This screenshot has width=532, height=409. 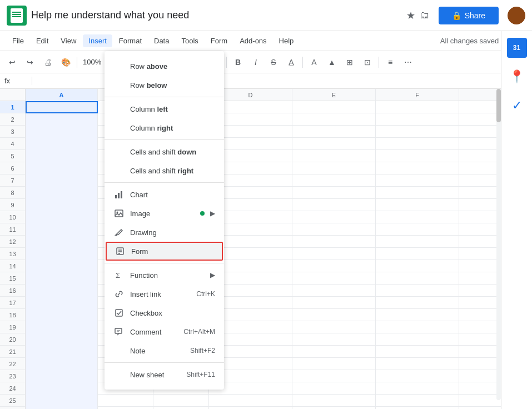 What do you see at coordinates (12, 107) in the screenshot?
I see `row-1-header: 1` at bounding box center [12, 107].